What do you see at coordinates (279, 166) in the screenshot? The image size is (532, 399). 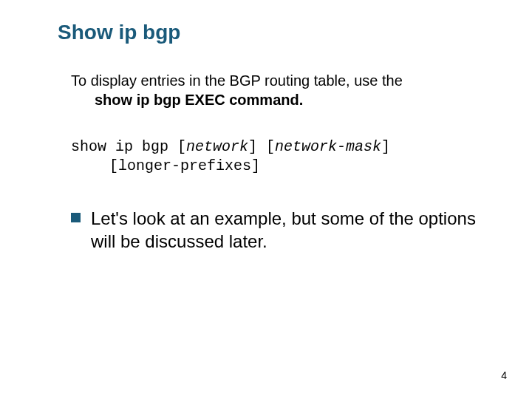 I see `syntax-indent: [longer-prefixes]` at bounding box center [279, 166].